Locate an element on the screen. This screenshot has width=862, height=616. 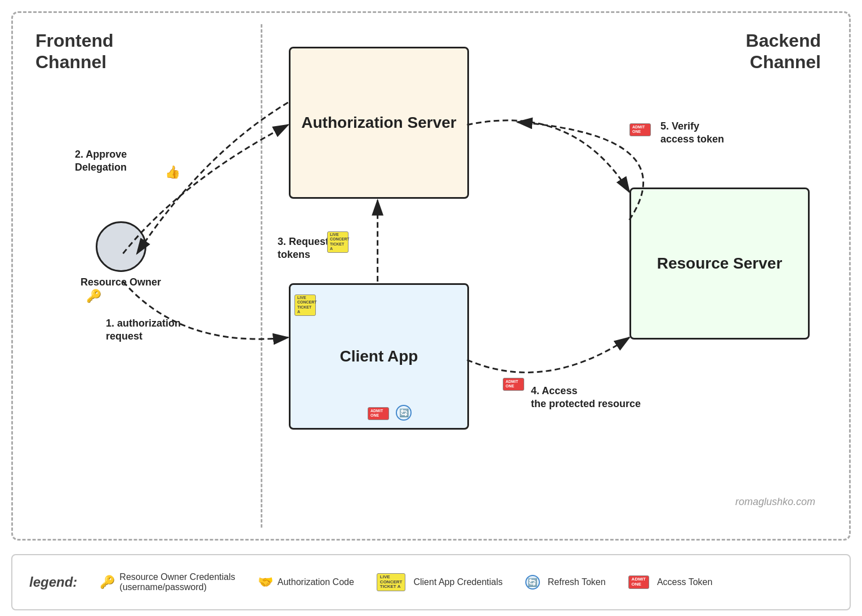
access-legend-icon: ADMITONE is located at coordinates (638, 582).